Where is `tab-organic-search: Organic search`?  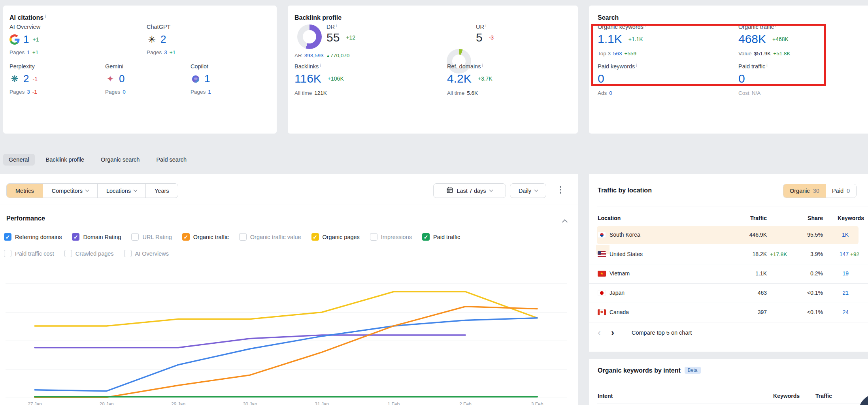 tab-organic-search: Organic search is located at coordinates (120, 160).